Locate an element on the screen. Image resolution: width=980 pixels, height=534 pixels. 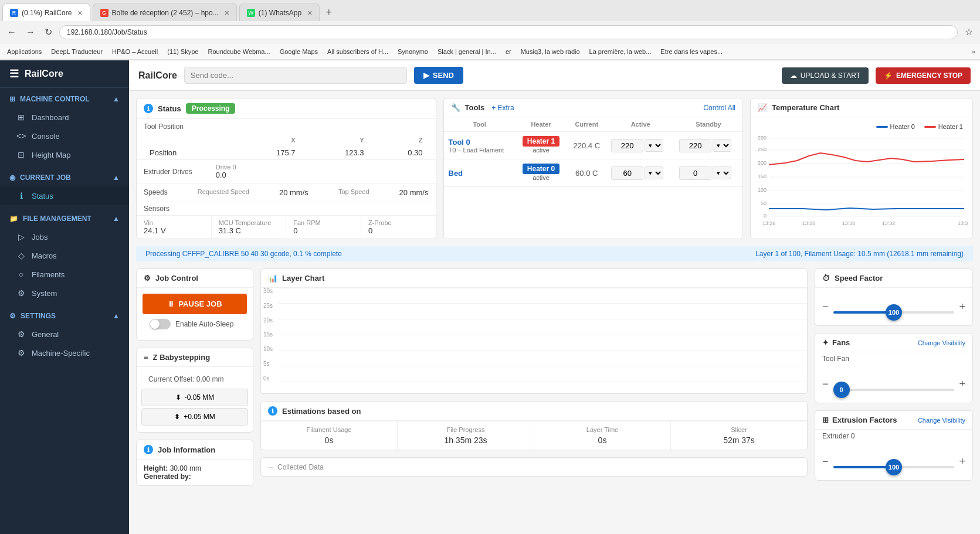
forward-button: → is located at coordinates (30, 32).